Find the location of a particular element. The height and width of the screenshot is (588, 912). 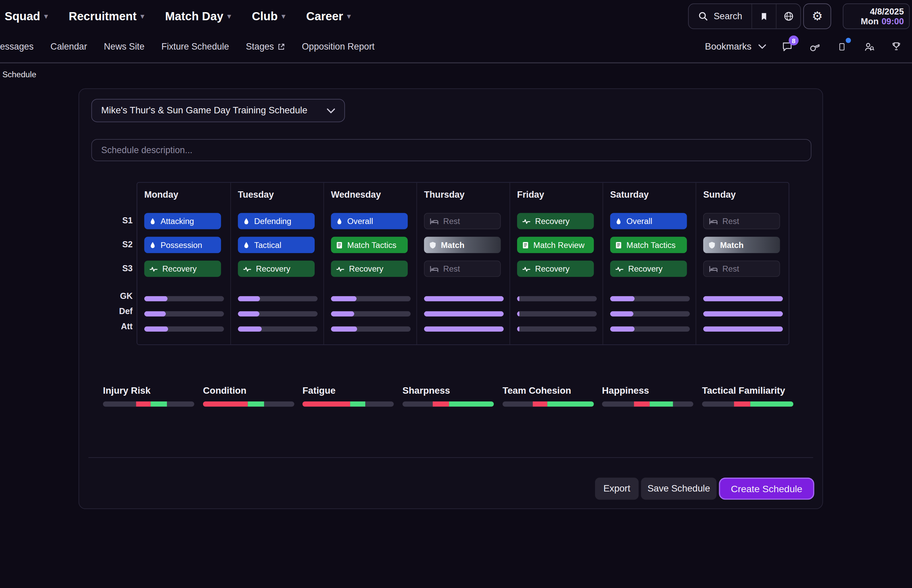

session-label: Match Review is located at coordinates (559, 245).